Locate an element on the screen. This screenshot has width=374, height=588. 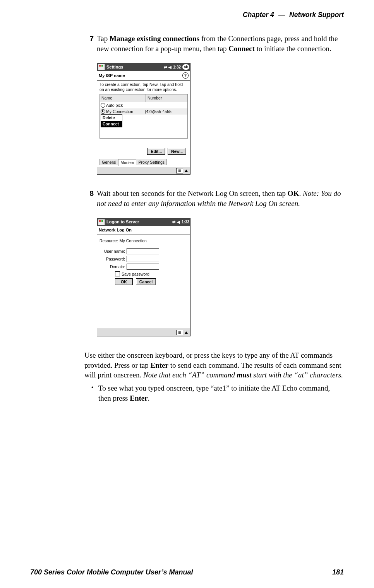
save-password-label: Save password is located at coordinates (136, 274).